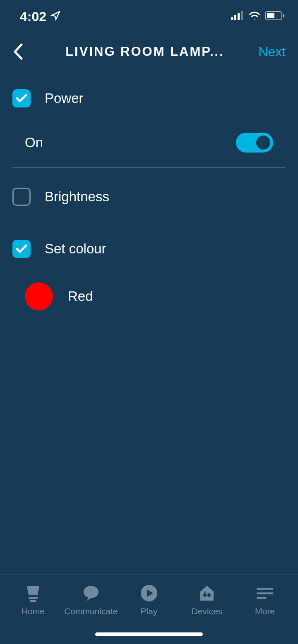 This screenshot has height=644, width=298. Describe the element at coordinates (255, 17) in the screenshot. I see `wifi-icon` at that location.